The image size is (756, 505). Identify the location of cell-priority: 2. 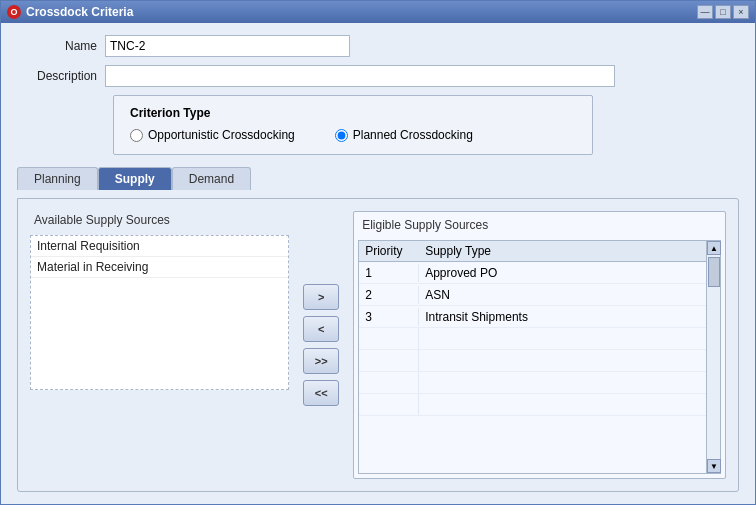
(389, 295).